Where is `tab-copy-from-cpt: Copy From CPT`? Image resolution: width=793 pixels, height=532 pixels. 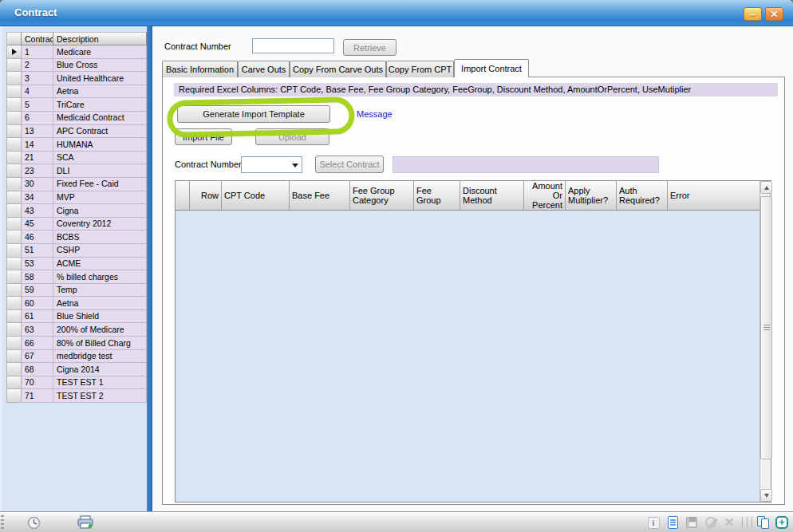
tab-copy-from-cpt: Copy From CPT is located at coordinates (420, 69).